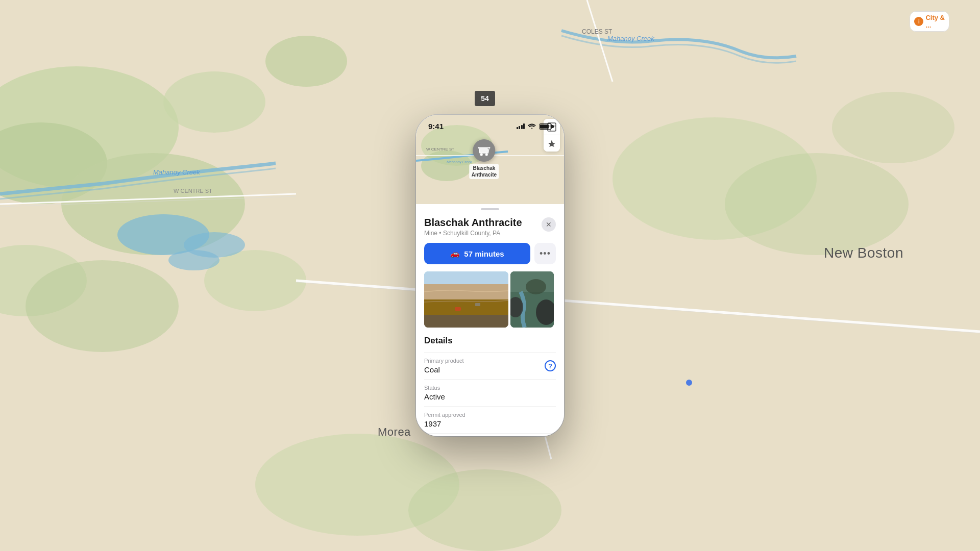 This screenshot has height=551, width=980. I want to click on coles-st-label: COLES ST, so click(597, 32).